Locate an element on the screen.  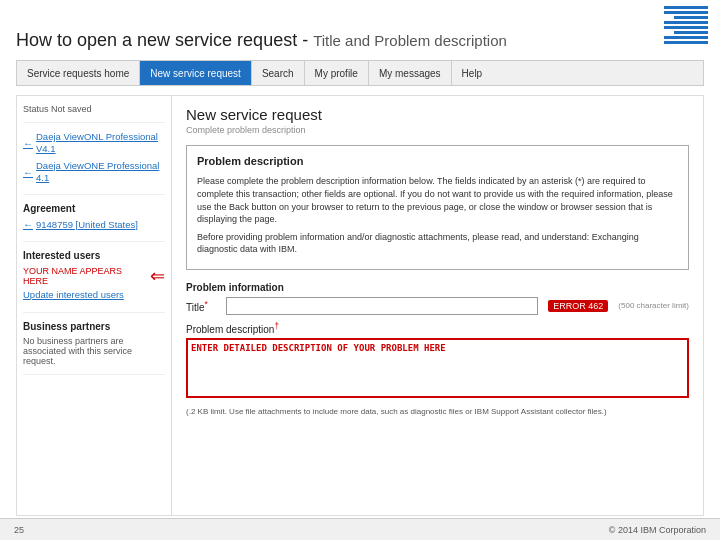
footer-note: (.2 KB limit. Use file attachments to in… is located at coordinates (438, 412).